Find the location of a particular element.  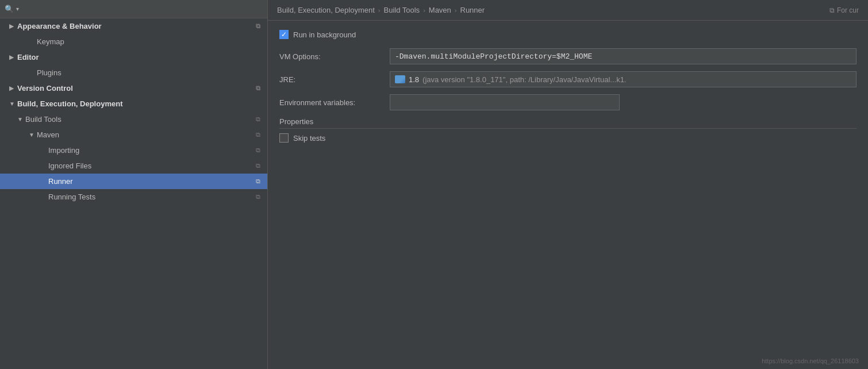

vm-options-row: VM Options: is located at coordinates (568, 56).